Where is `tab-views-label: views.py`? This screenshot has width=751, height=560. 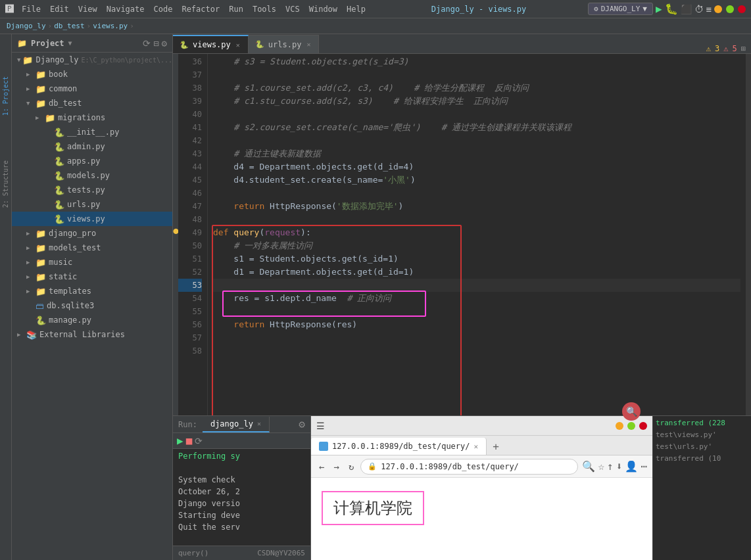 tab-views-label: views.py is located at coordinates (212, 45).